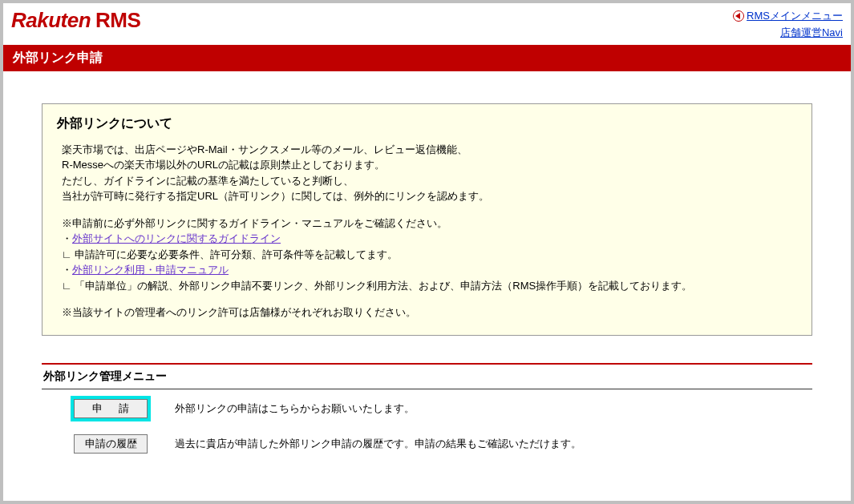 Image resolution: width=854 pixels, height=504 pixels. I want to click on guideline-link: 外部サイトへのリンクに関するガイドライン, so click(176, 239).